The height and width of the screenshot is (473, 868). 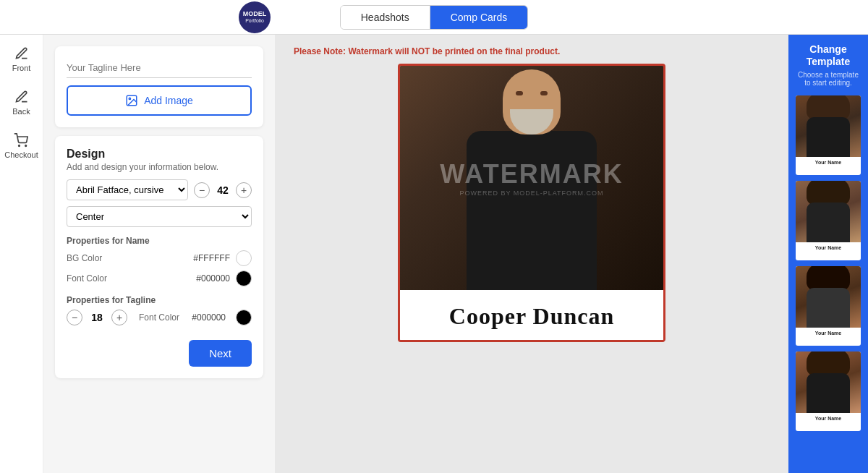 I want to click on template-thumb-4: Your Name, so click(x=828, y=391).